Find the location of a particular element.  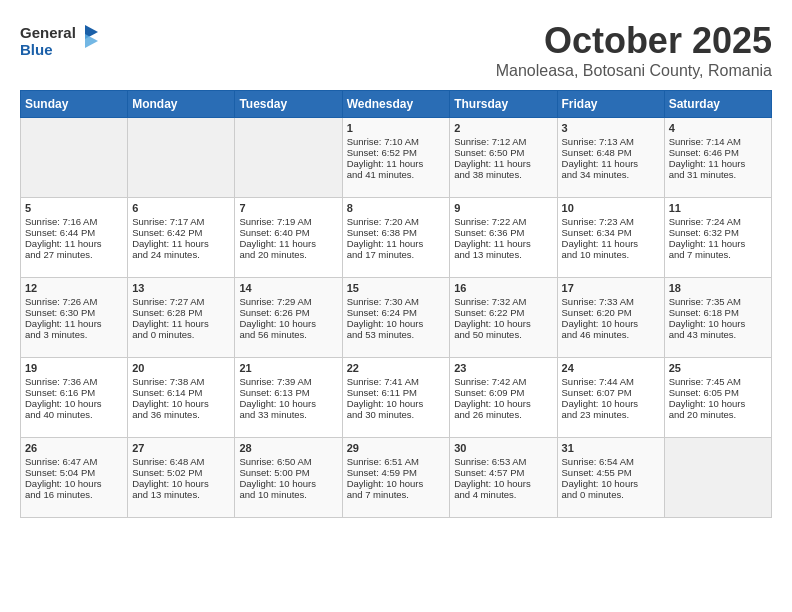

cell-text: Sunrise: 7:23 AM is located at coordinates (611, 222).